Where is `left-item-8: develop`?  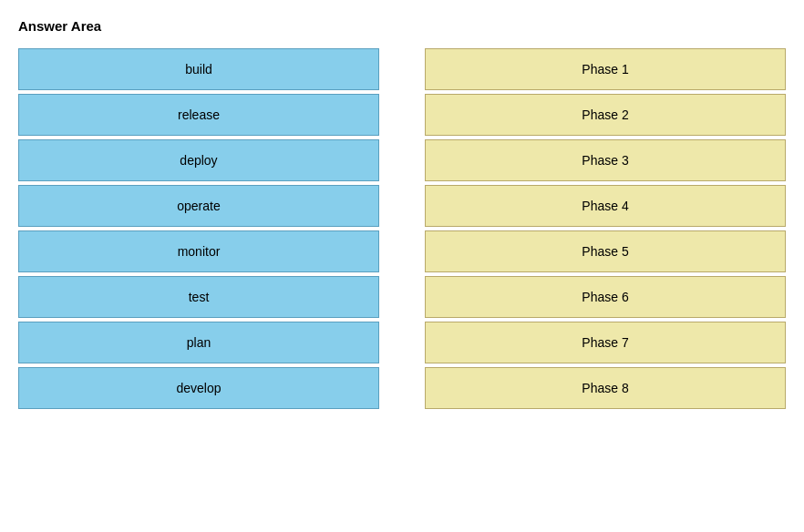 left-item-8: develop is located at coordinates (199, 388).